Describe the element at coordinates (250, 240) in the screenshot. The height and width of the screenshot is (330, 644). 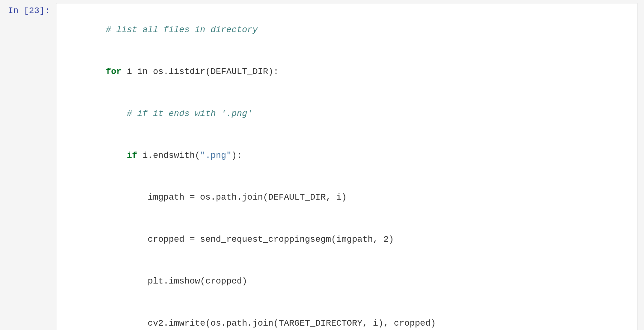
I see `code-6: cropped = send_request_croppingsegm(imgp…` at that location.